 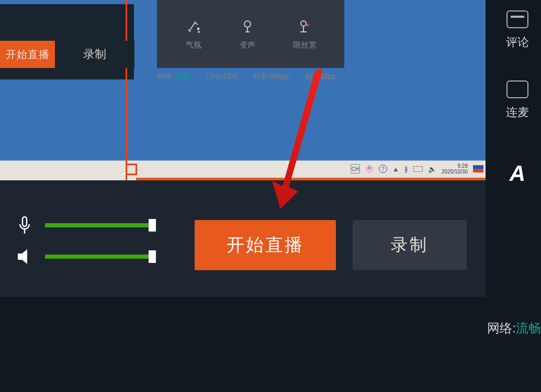 I want to click on flag-icon, so click(x=478, y=169).